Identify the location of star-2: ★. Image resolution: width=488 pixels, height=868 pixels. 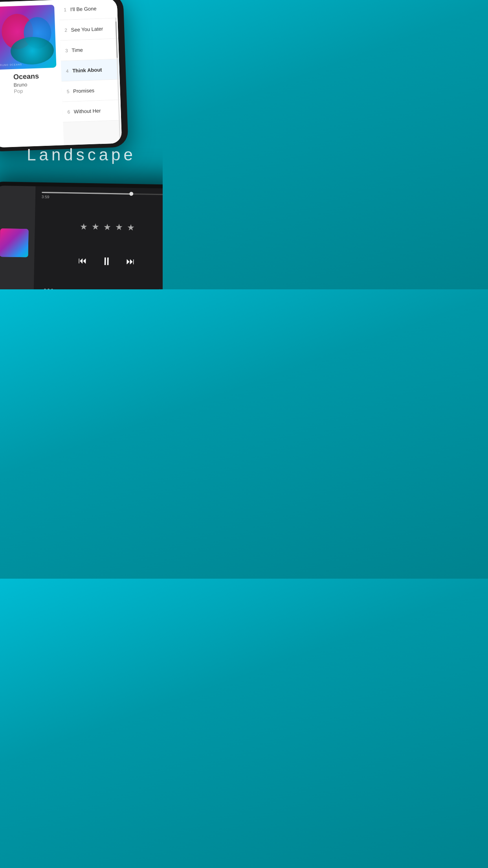
(95, 227).